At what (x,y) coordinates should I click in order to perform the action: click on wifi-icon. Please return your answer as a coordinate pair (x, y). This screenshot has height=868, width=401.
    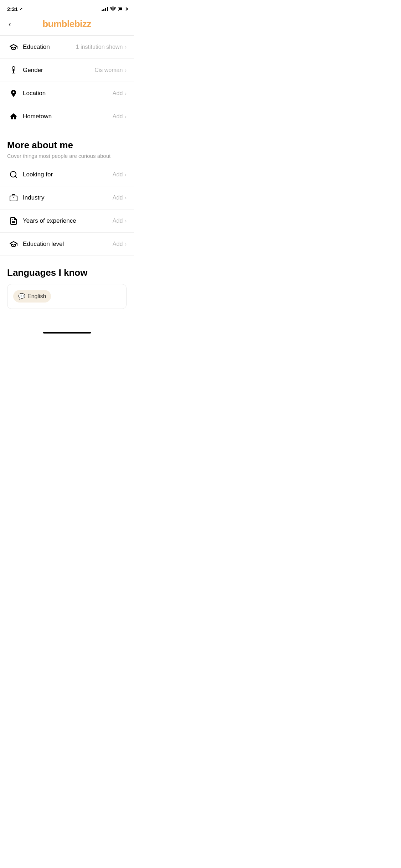
    Looking at the image, I should click on (113, 9).